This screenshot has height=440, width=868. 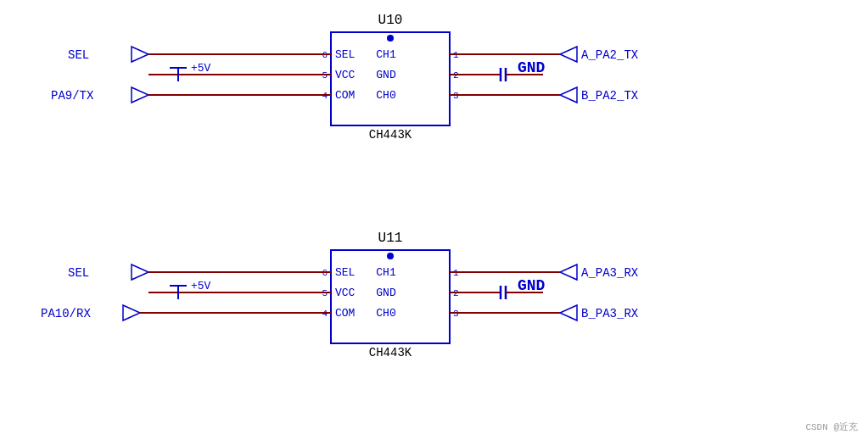 What do you see at coordinates (531, 68) in the screenshot?
I see `u10-gnd-label: GND` at bounding box center [531, 68].